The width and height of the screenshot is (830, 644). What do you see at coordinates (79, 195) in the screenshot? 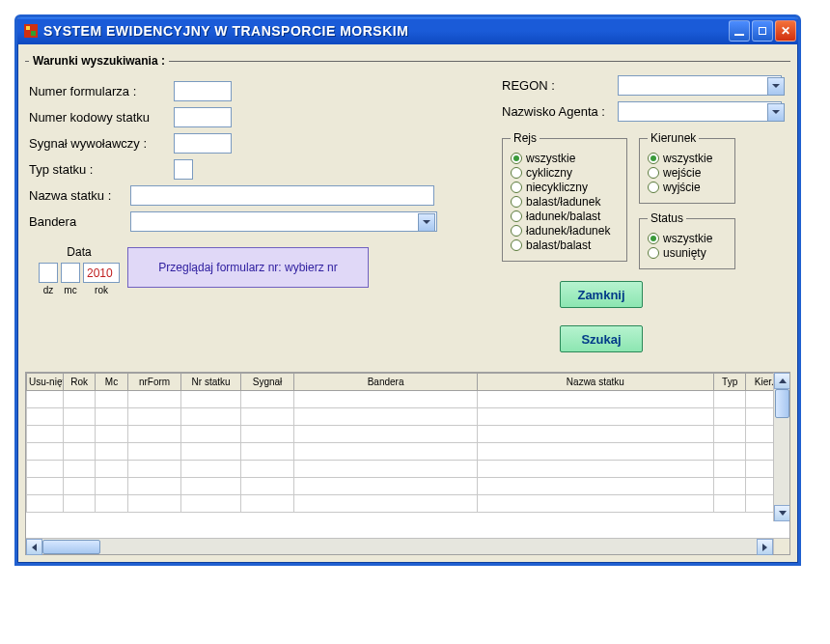
I see `nazwa-statku-label: Nazwa statku :` at bounding box center [79, 195].